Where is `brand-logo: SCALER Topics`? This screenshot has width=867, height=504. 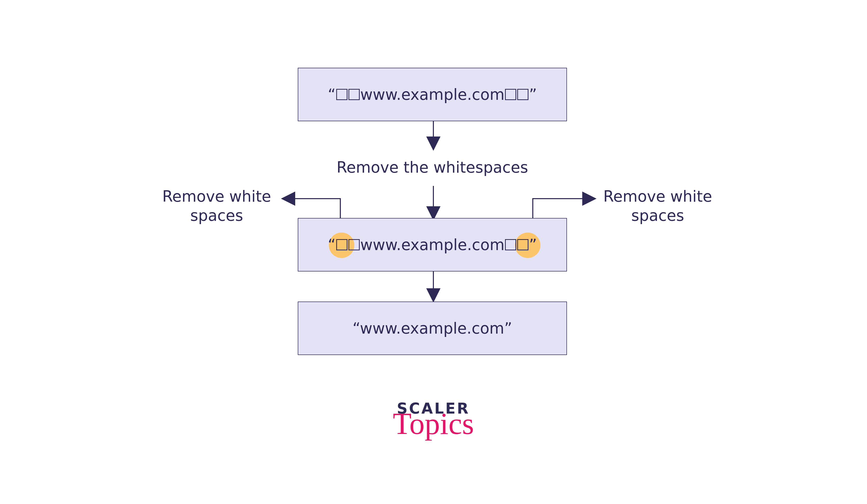 brand-logo: SCALER Topics is located at coordinates (434, 419).